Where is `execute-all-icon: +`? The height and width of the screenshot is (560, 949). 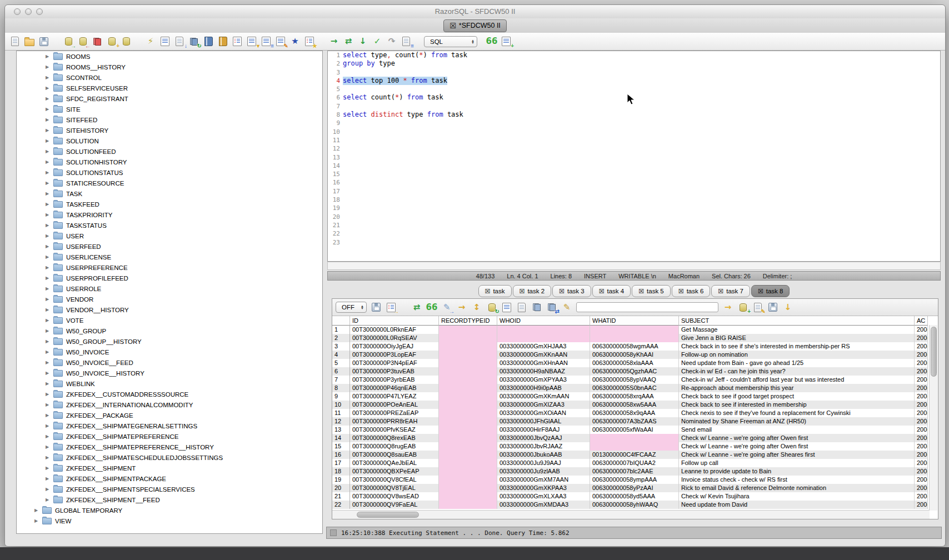
execute-all-icon: + is located at coordinates (506, 42).